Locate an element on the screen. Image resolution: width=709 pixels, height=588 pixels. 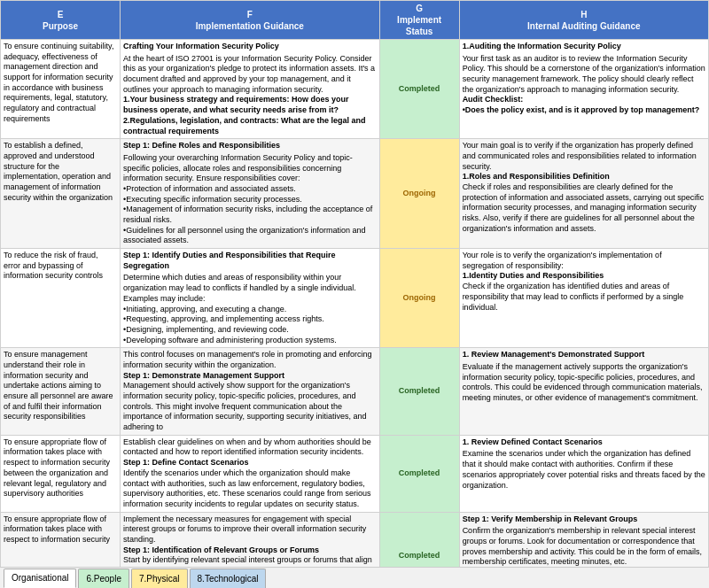
tab-organisational: Organisational is located at coordinates (40, 578).